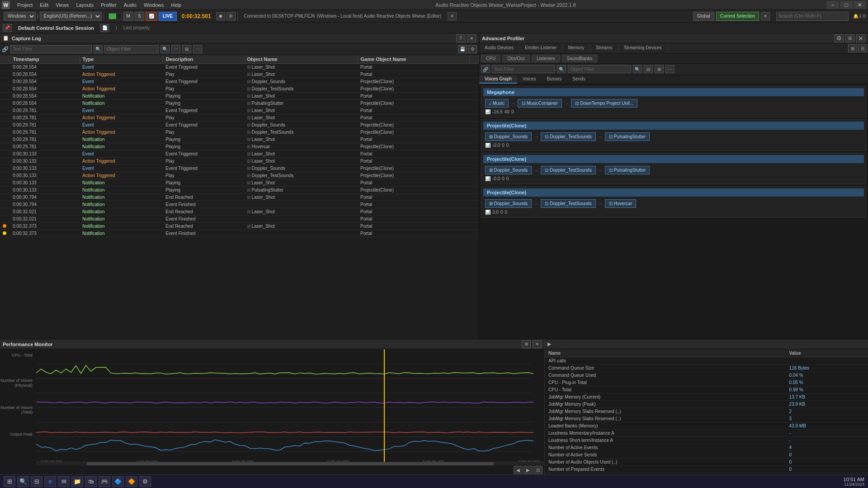  I want to click on table-row: 0:00:29.781NotificationPlaying⊞ Hovercar…, so click(240, 147).